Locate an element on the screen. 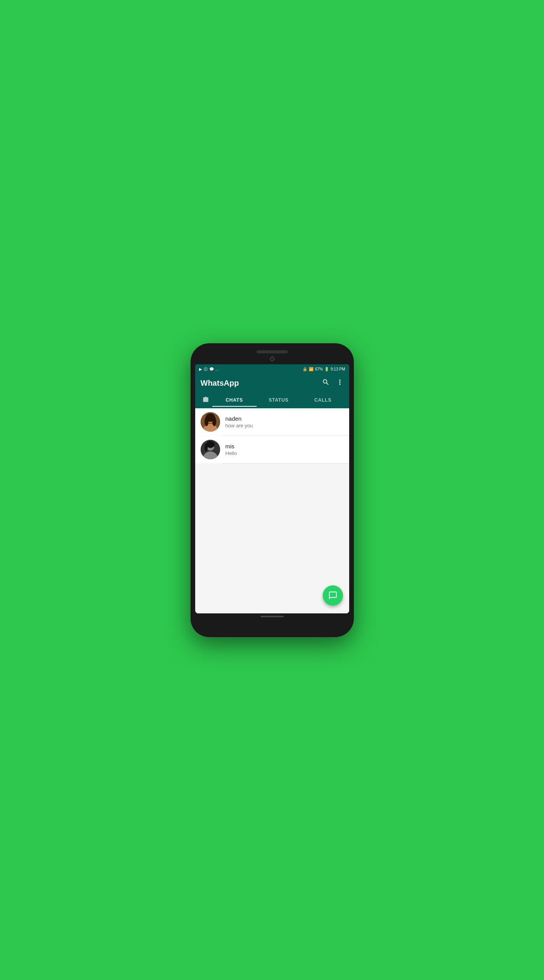 The width and height of the screenshot is (544, 980). chat-item: naden how are you is located at coordinates (272, 422).